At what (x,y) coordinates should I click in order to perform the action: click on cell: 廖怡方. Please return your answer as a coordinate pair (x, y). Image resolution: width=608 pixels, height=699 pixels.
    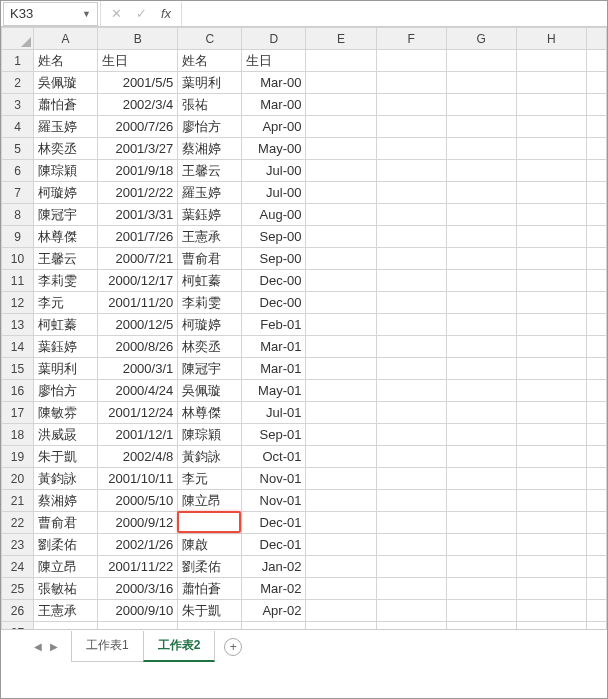
    Looking at the image, I should click on (210, 127).